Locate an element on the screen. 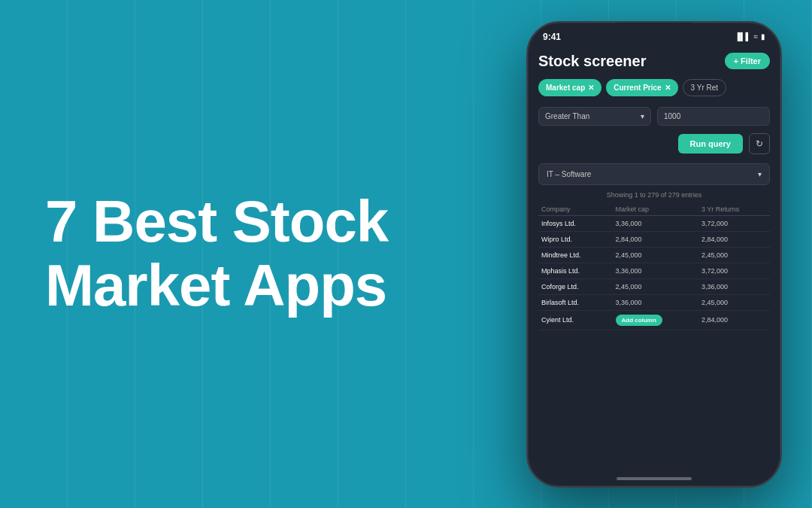 This screenshot has height=508, width=812. col-header-returns: 3 Yr Returns is located at coordinates (734, 209).